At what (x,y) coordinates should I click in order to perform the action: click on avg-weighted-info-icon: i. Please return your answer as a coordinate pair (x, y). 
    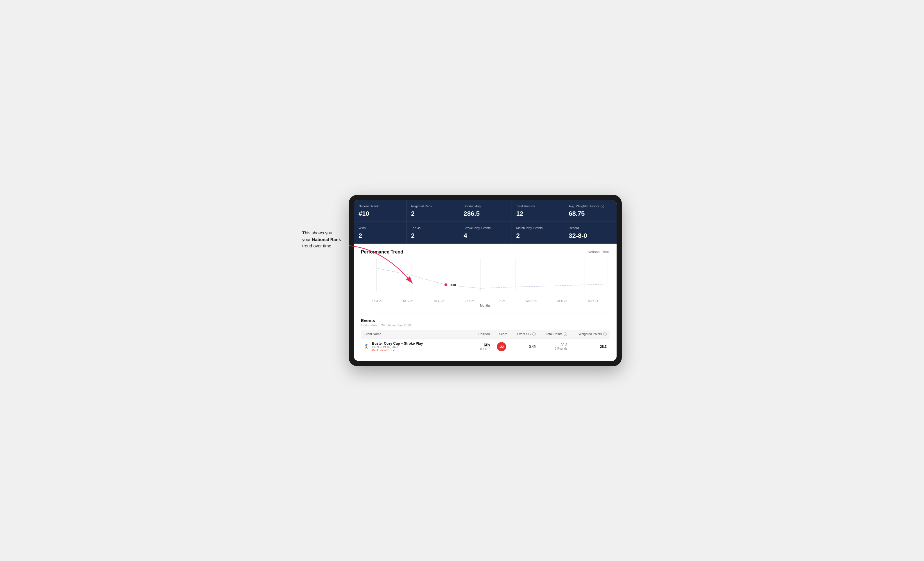
    Looking at the image, I should click on (602, 206).